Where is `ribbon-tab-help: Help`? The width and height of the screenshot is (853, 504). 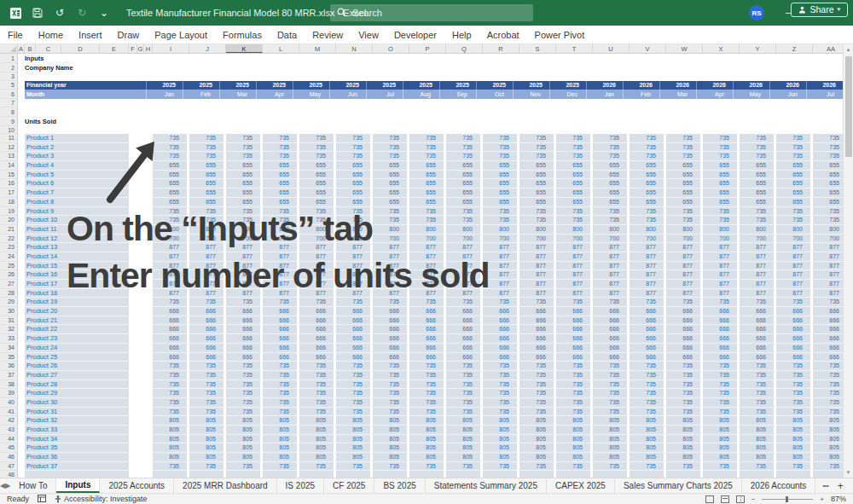
ribbon-tab-help: Help is located at coordinates (462, 35).